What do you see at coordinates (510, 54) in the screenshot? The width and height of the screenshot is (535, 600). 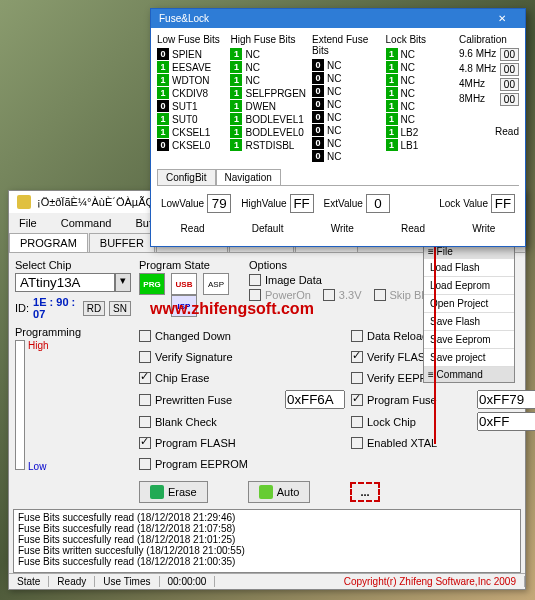 I see `cal-value: 00` at bounding box center [510, 54].